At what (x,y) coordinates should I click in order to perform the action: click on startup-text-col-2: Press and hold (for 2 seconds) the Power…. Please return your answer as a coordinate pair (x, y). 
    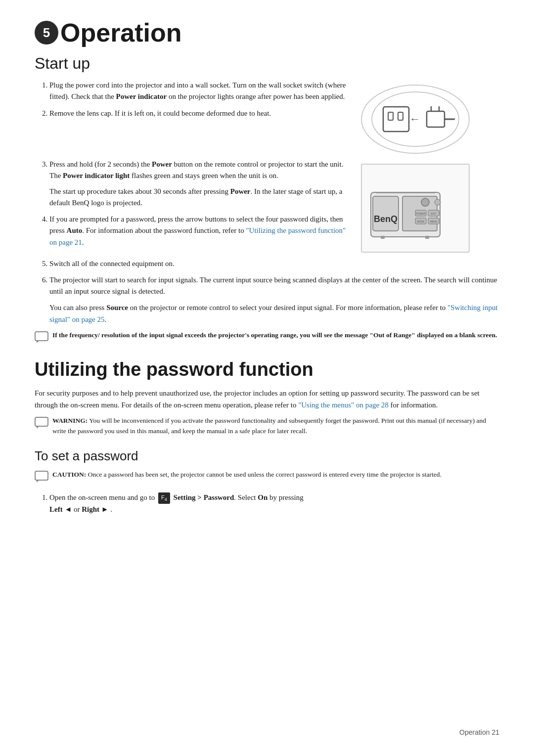
    Looking at the image, I should click on (190, 206).